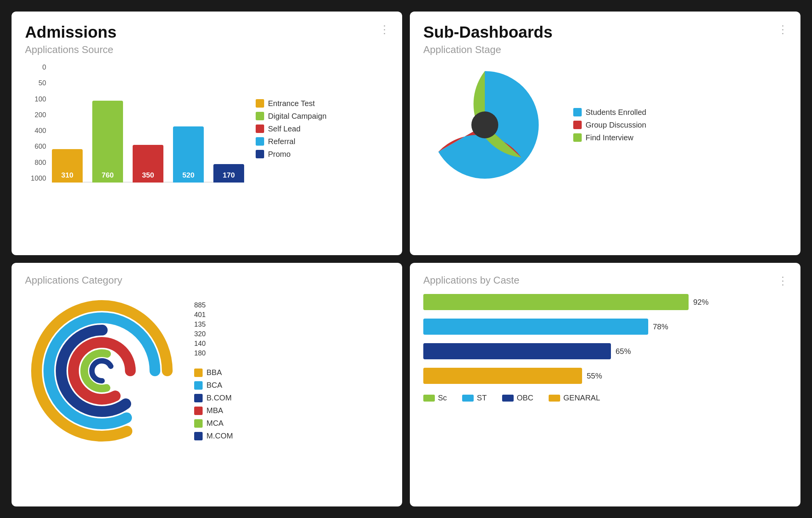 This screenshot has height=518, width=812. Describe the element at coordinates (294, 141) in the screenshot. I see `legend-item: Referral` at that location.